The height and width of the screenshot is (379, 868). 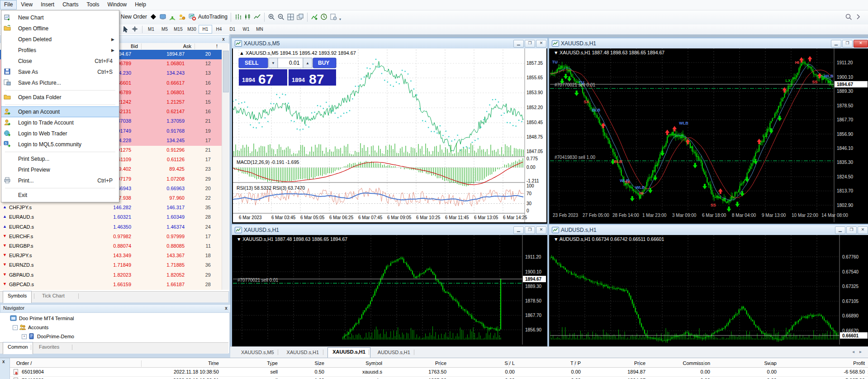 What do you see at coordinates (60, 72) in the screenshot?
I see `file-menu-item-save-as: Save AsCtrl+S` at bounding box center [60, 72].